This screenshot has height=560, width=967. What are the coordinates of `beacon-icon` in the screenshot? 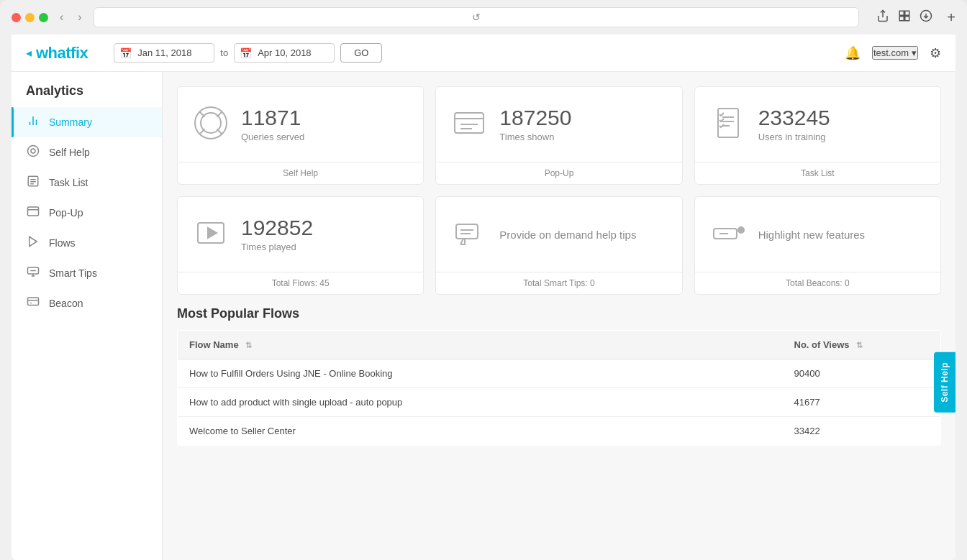 It's located at (33, 303).